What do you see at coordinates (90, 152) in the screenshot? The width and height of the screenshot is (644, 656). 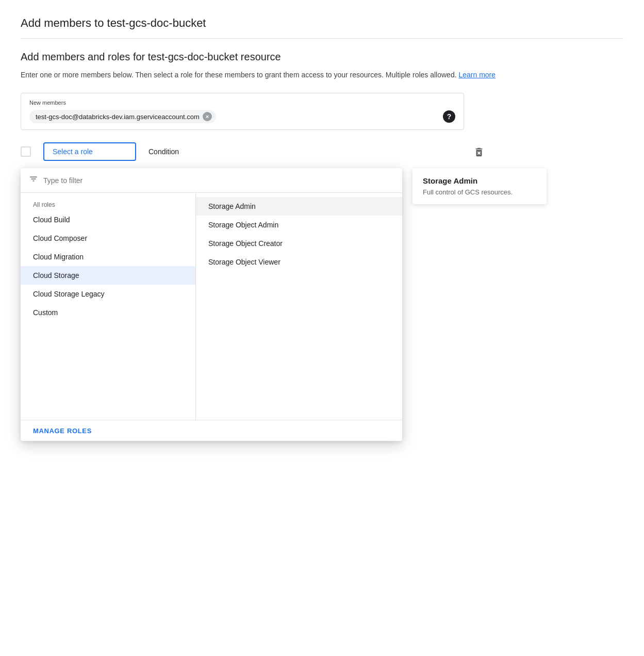 I see `select-role-button: Select a role` at bounding box center [90, 152].